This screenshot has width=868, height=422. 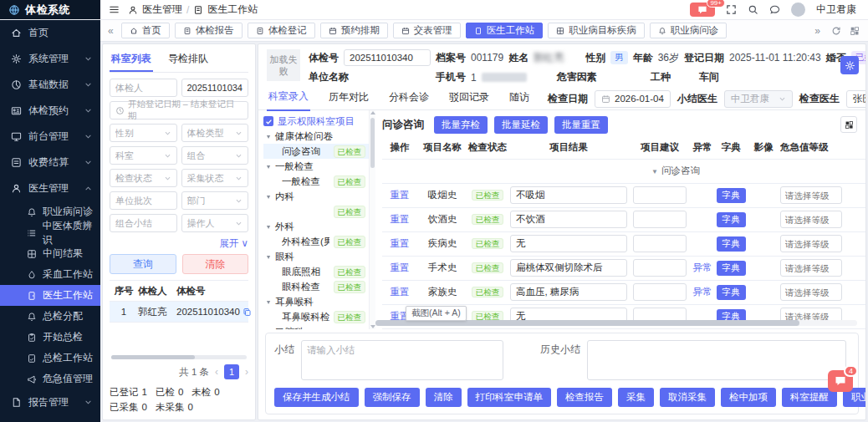 What do you see at coordinates (50, 379) in the screenshot?
I see `sidebar-item-critical-value-management: 危急值管理` at bounding box center [50, 379].